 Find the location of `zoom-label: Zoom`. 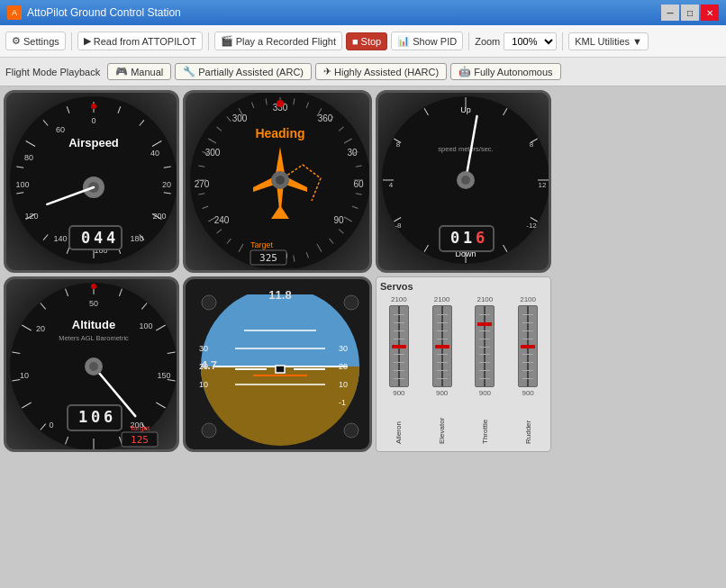

zoom-label: Zoom is located at coordinates (487, 41).